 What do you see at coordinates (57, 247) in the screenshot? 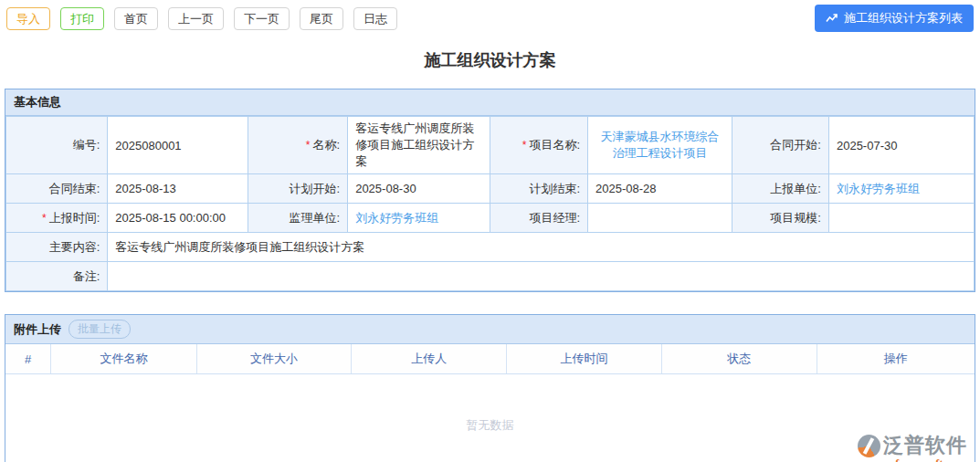
I see `field-label-main-content: 主要内容:` at bounding box center [57, 247].